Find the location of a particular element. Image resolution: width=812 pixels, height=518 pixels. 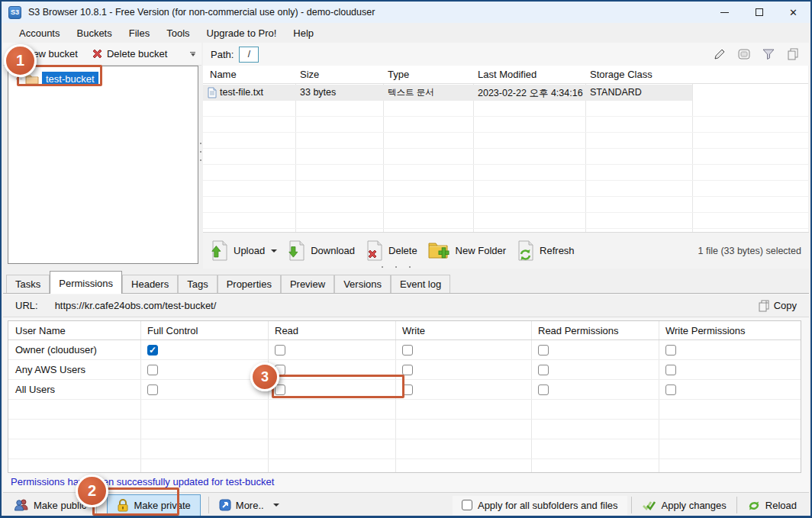

overflow-icon is located at coordinates (192, 52).